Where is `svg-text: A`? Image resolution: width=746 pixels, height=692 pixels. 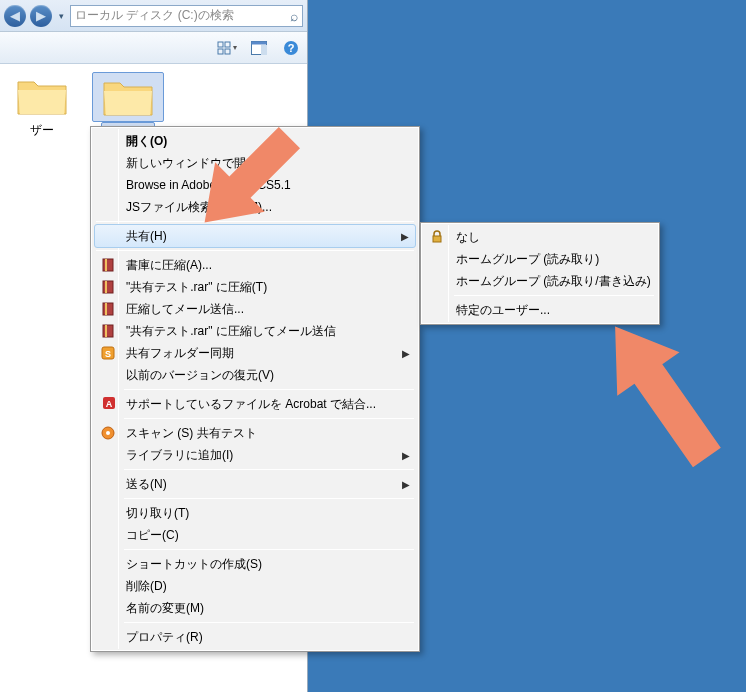 svg-text: A is located at coordinates (110, 404).